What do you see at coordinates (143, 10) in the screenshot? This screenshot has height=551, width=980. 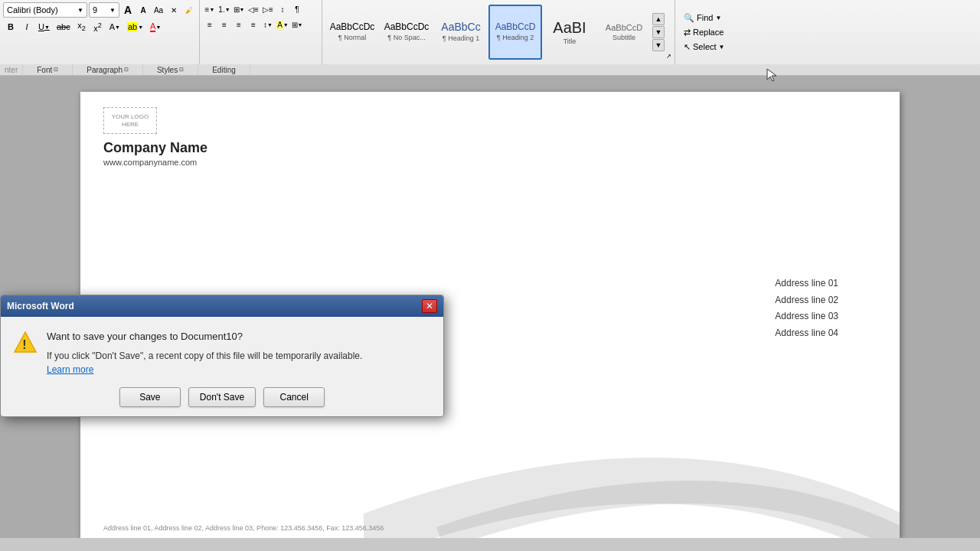 I see `shrink-font-btn: A` at bounding box center [143, 10].